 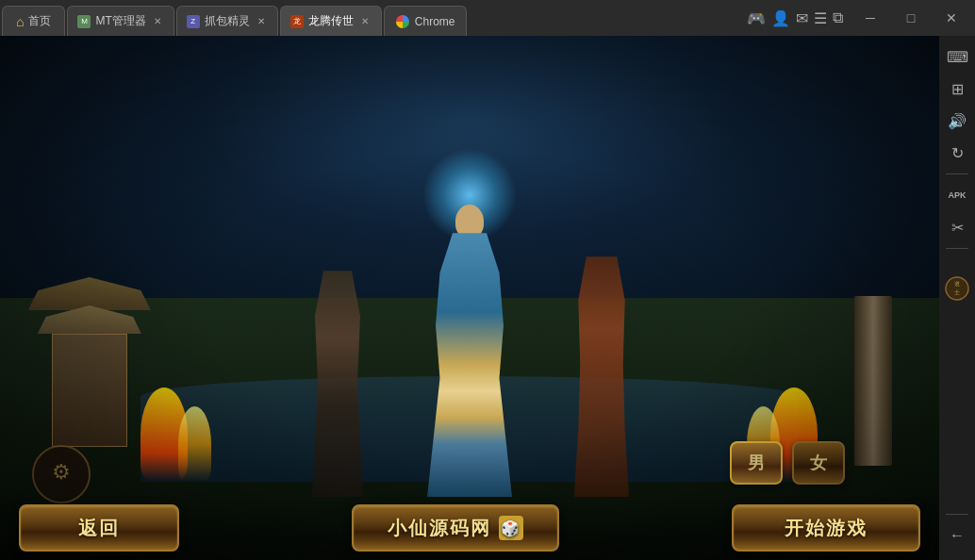 What do you see at coordinates (756, 19) in the screenshot?
I see `gamepad-icon: 🎮` at bounding box center [756, 19].